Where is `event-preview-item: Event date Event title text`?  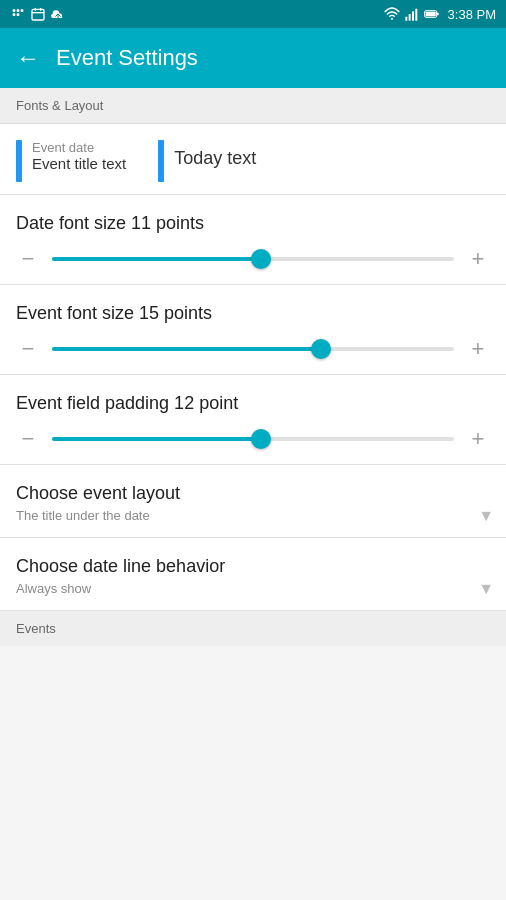
event-preview-item: Event date Event title text is located at coordinates (71, 161).